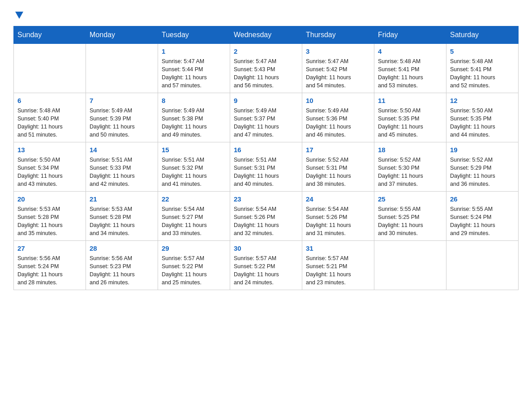  What do you see at coordinates (266, 118) in the screenshot?
I see `calendar-cell: 9Sunrise: 5:49 AM Sunset: 5:37 PM Daylig…` at bounding box center [266, 118].